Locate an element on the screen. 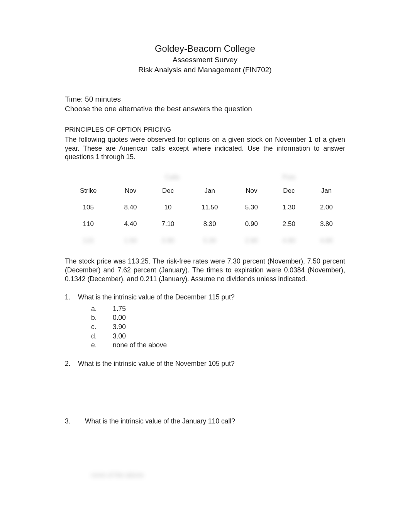 Image resolution: width=410 pixels, height=532 pixels. question-text: What is the intrinsic value of the Janua… is located at coordinates (215, 422).